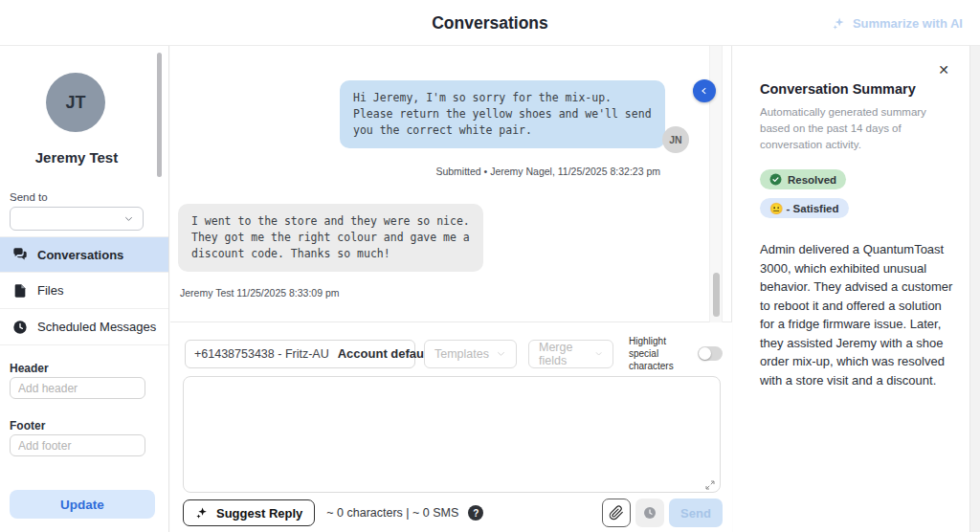 This screenshot has height=532, width=980. What do you see at coordinates (80, 255) in the screenshot?
I see `sidebar-item-label: Conversations` at bounding box center [80, 255].